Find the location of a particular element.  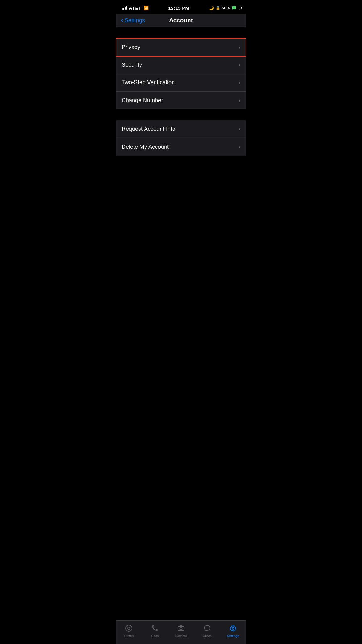

security-item: Security › is located at coordinates (181, 65).